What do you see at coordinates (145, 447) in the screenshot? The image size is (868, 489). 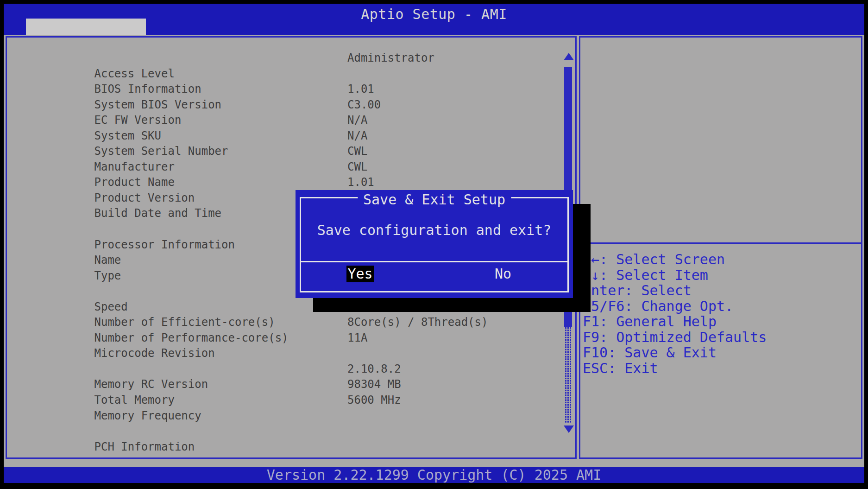 I see `setting-label: PCH Information` at bounding box center [145, 447].